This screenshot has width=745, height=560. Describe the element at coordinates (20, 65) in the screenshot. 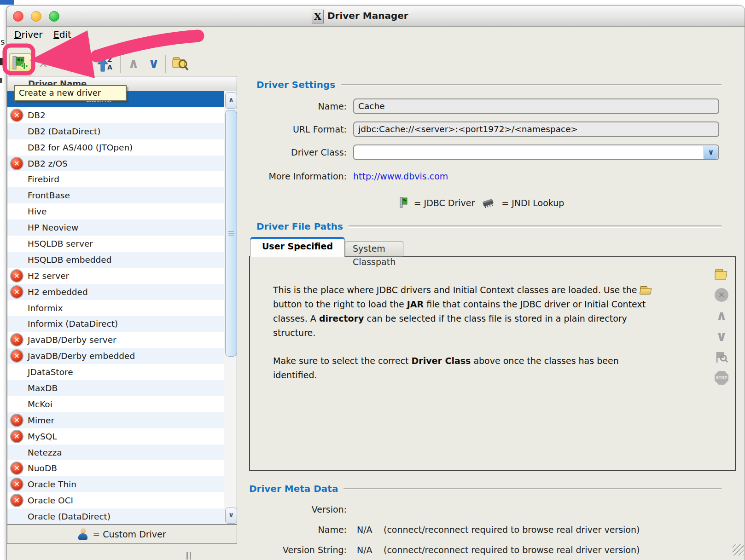

I see `create-driver-button` at that location.